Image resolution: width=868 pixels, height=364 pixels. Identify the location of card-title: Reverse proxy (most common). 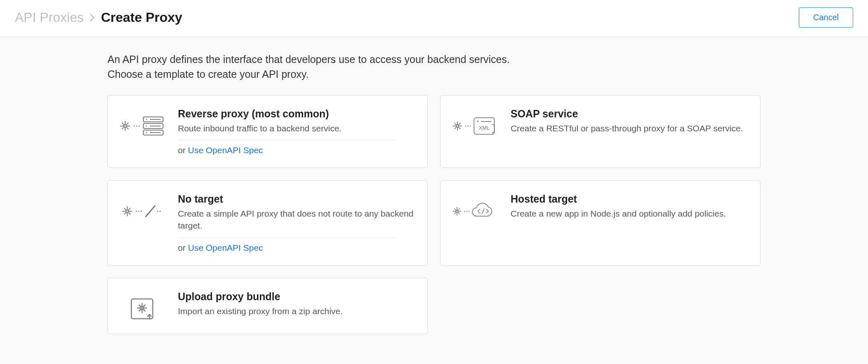
(296, 114).